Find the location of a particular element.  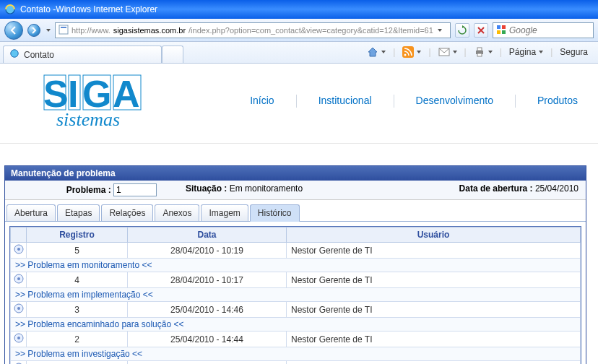

printer-icon is located at coordinates (480, 52).